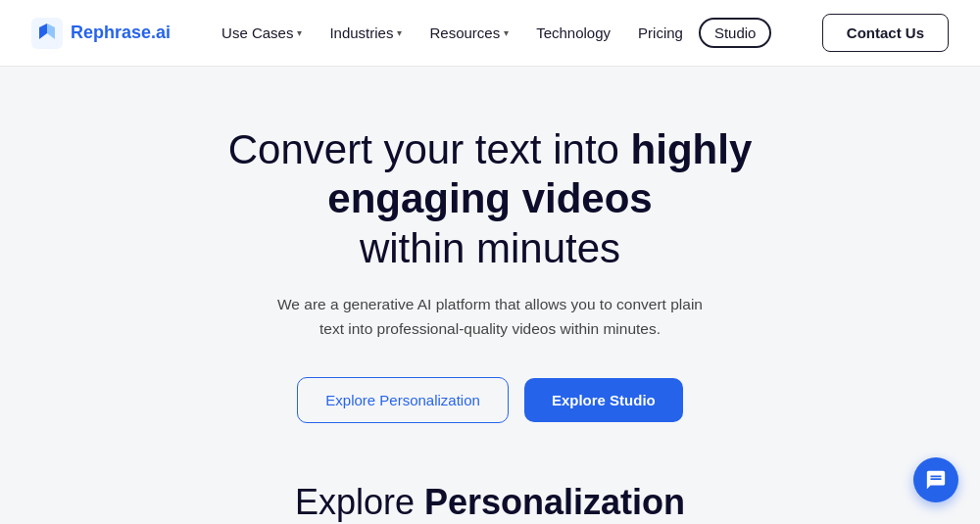  Describe the element at coordinates (121, 33) in the screenshot. I see `logo-text: Rephrase.ai` at that location.